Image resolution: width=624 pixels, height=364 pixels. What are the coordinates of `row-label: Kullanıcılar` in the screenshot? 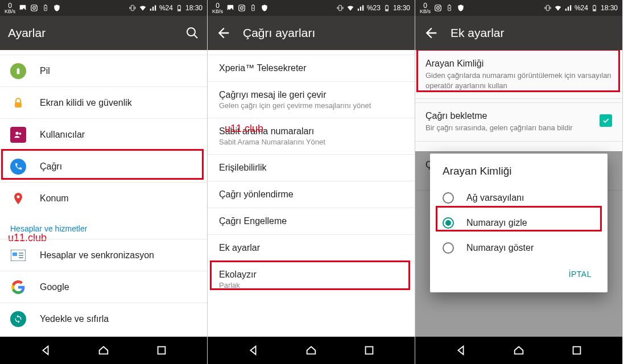 It's located at (63, 135).